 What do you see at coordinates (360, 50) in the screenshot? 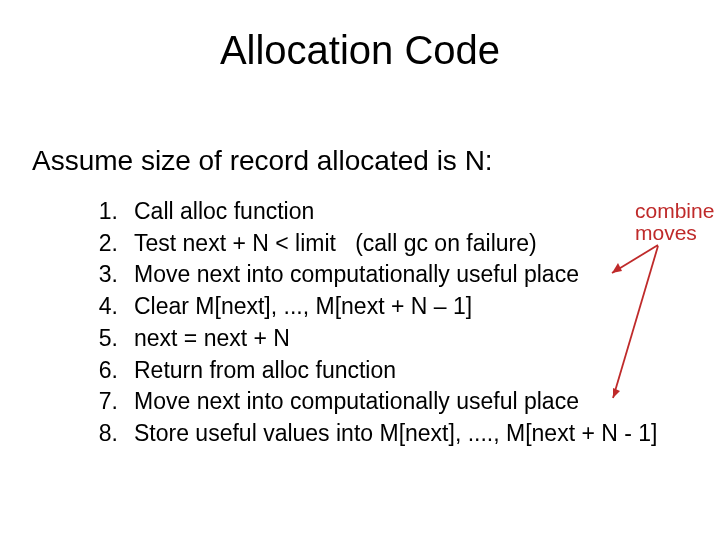
I see `slide-title: Allocation Code` at bounding box center [360, 50].